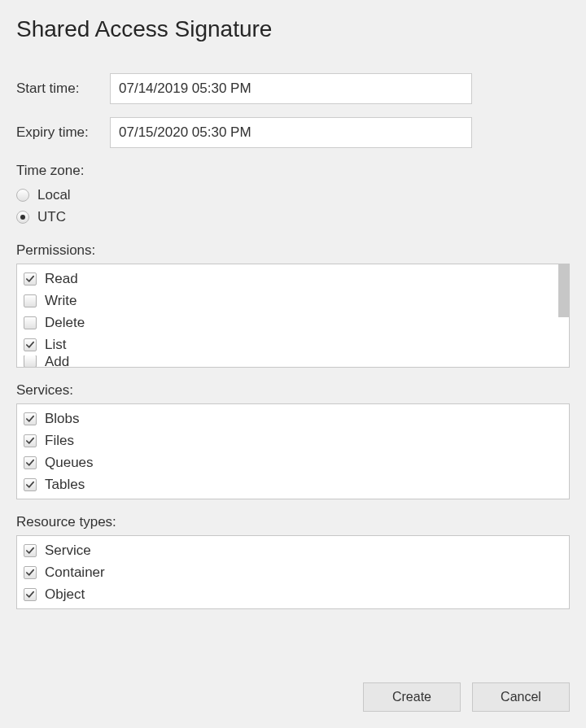  What do you see at coordinates (293, 345) in the screenshot?
I see `permission-item-list: List` at bounding box center [293, 345].